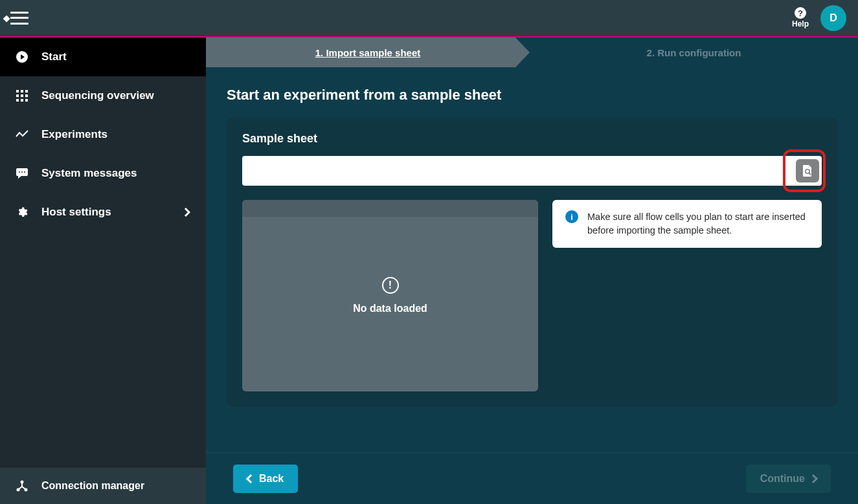 The image size is (858, 504). I want to click on sidebar-item-experiments: Experiments, so click(103, 135).